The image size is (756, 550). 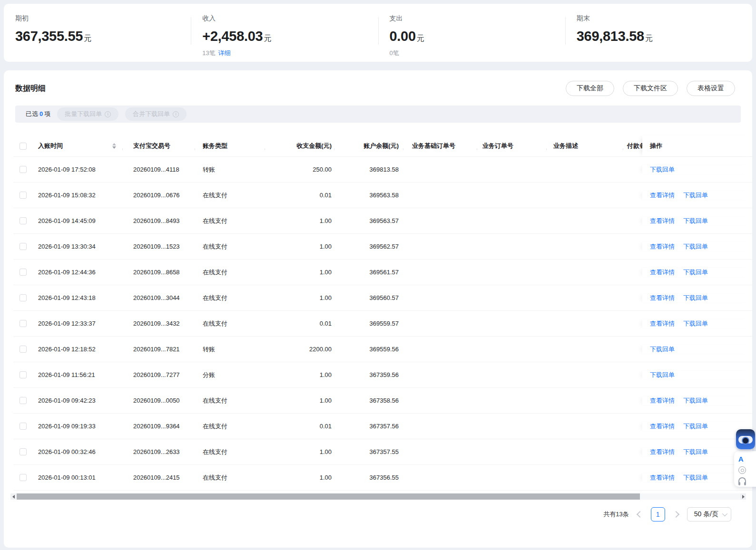 What do you see at coordinates (88, 114) in the screenshot?
I see `batch-download-button: 批量下载回单` at bounding box center [88, 114].